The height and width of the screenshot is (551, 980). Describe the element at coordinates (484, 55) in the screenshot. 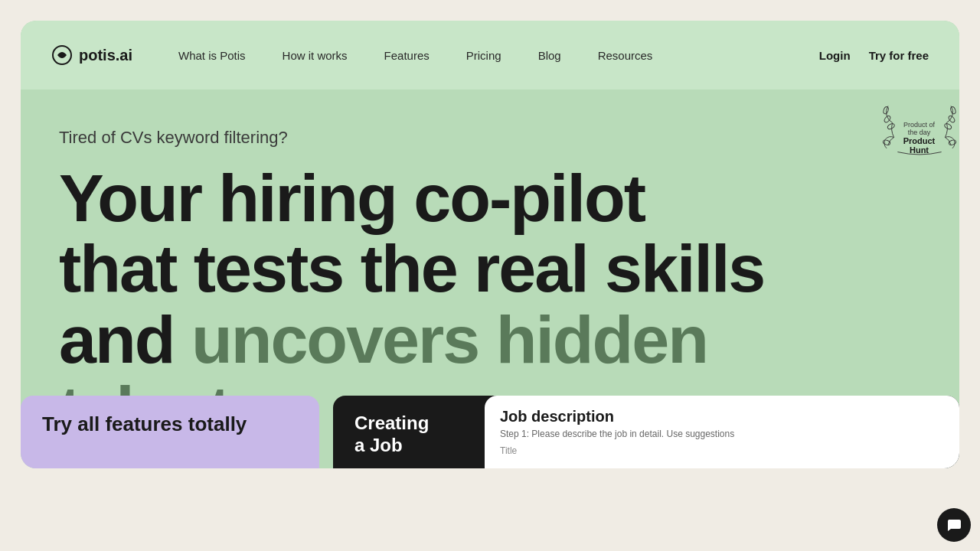

I see `nav-pricing: Pricing` at that location.